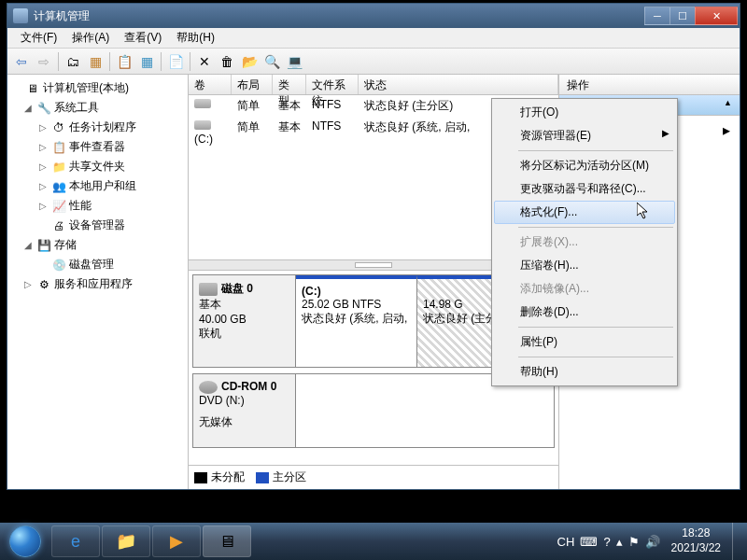 This screenshot has height=560, width=747. I want to click on cdrom-info: CD-ROM 0 DVD (N:) 无媒体, so click(245, 411).